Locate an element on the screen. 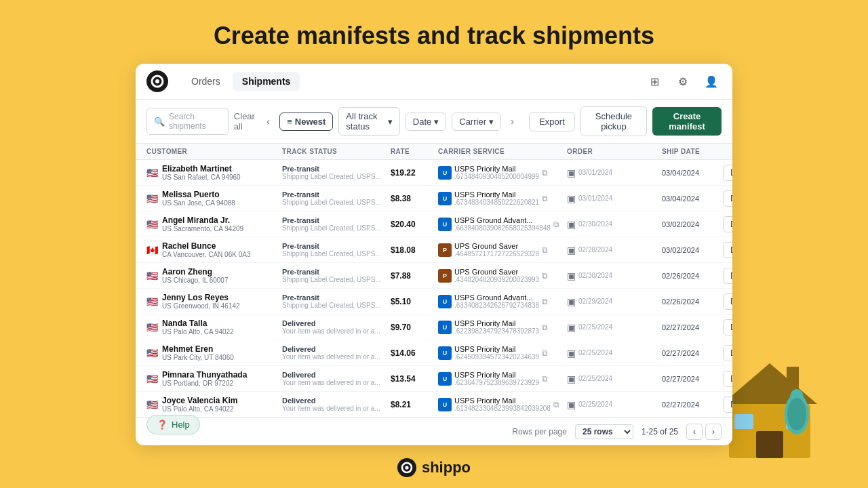 The image size is (868, 488). filter-carrier-label: Carrier is located at coordinates (473, 122).